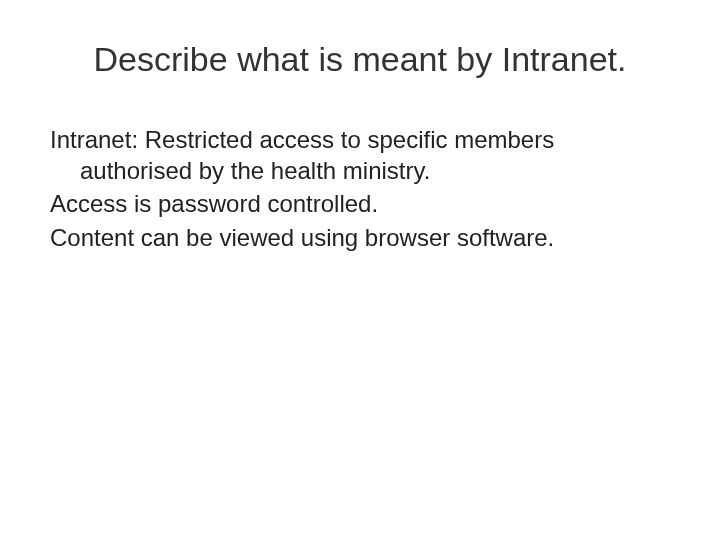 Image resolution: width=720 pixels, height=540 pixels. I want to click on paragraph-3: Content can be viewed using browser soft…, so click(360, 238).